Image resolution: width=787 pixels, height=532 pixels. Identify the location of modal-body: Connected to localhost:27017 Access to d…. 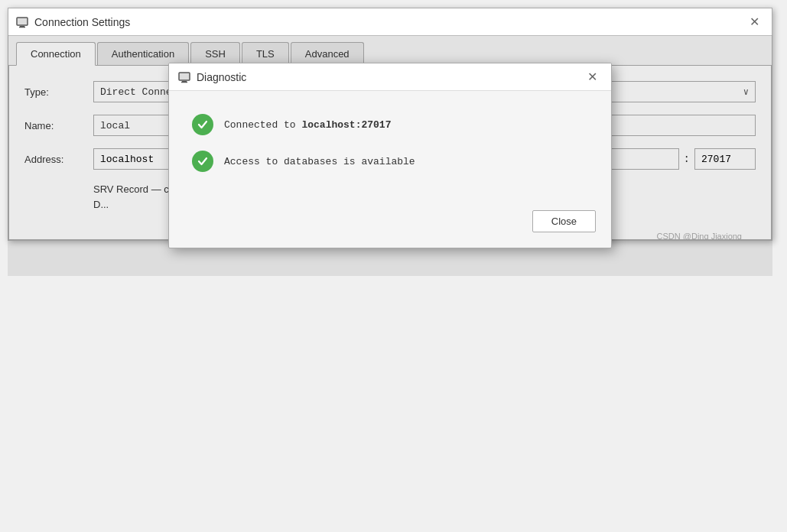
(390, 147).